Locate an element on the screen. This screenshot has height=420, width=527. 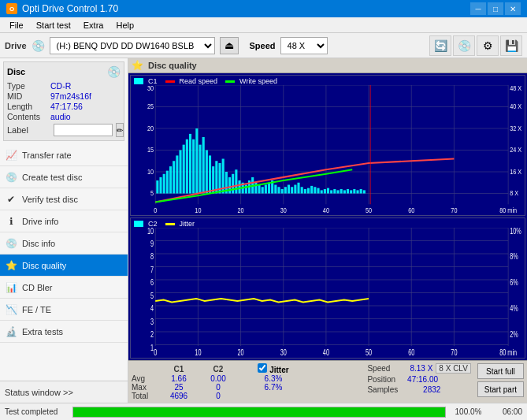
write-speed-legend-label: Write speed is located at coordinates (258, 81).